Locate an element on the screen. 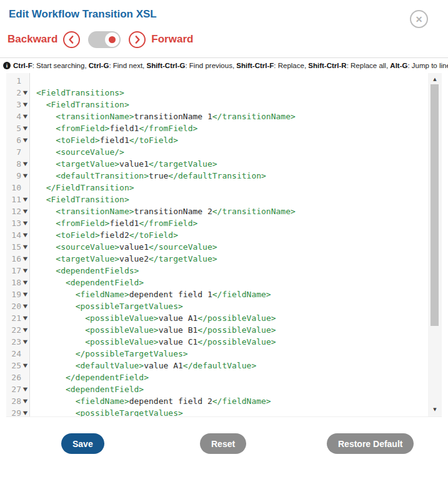  line-number: 11 is located at coordinates (14, 200).